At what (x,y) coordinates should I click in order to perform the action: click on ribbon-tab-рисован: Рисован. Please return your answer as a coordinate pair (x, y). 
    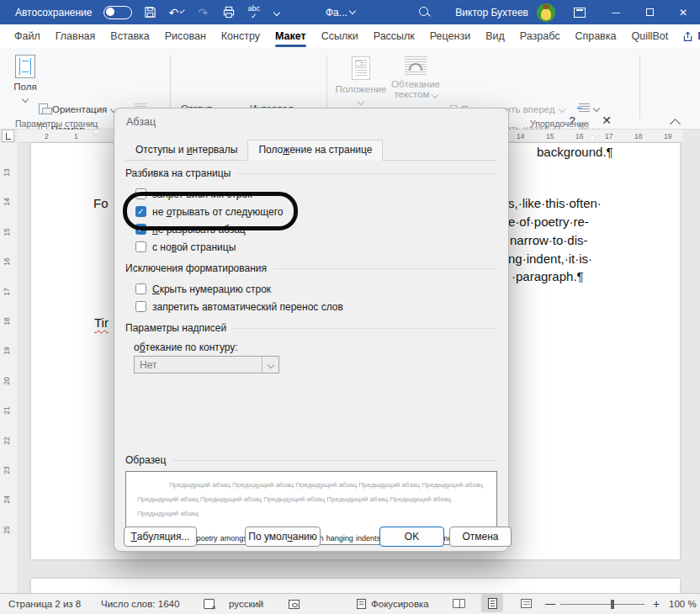
    Looking at the image, I should click on (185, 36).